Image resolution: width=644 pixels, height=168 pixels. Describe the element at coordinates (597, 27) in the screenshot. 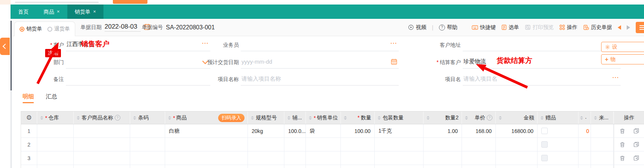

I see `history-docs-button: 历史单据` at that location.